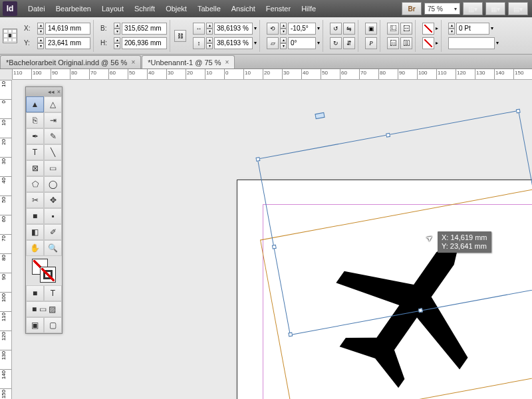 The width and height of the screenshot is (532, 399). I want to click on direct-selection-tool: △, so click(53, 104).